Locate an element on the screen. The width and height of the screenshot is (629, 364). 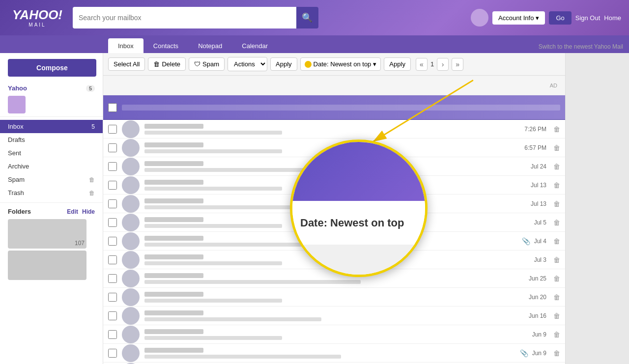
sidebar-item-sent: Sent is located at coordinates (51, 153).